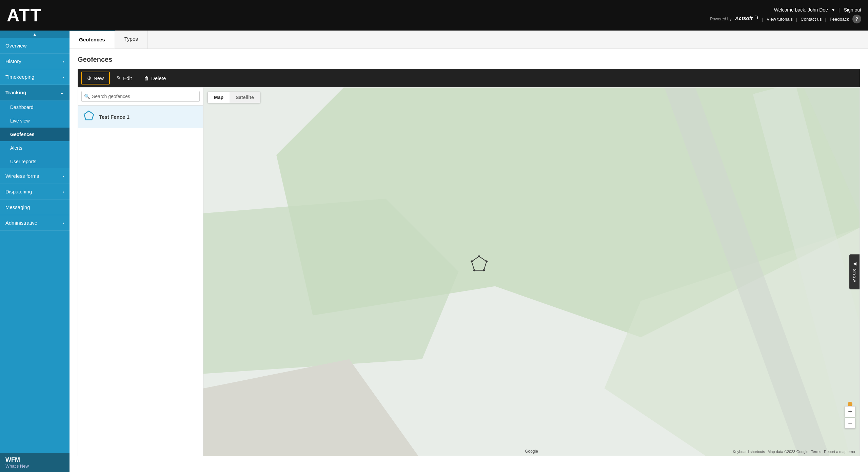 The width and height of the screenshot is (868, 472). What do you see at coordinates (14, 61) in the screenshot?
I see `sidebar-item-label: History` at bounding box center [14, 61].